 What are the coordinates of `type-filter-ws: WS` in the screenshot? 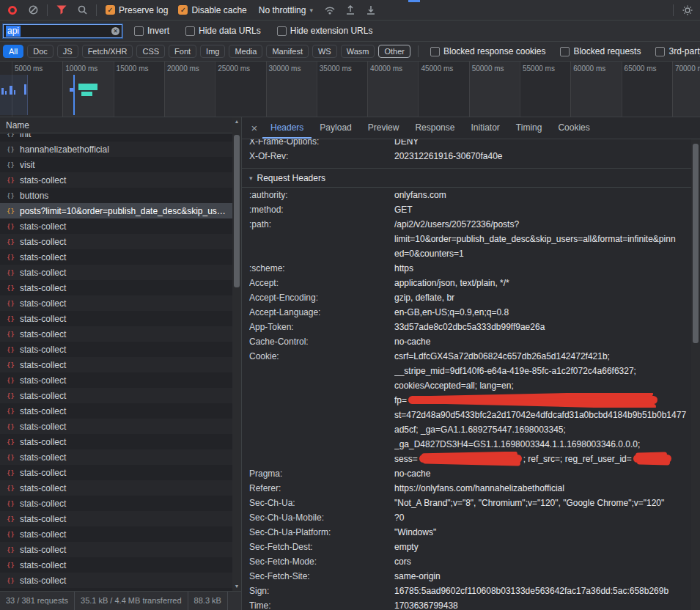 It's located at (325, 51).